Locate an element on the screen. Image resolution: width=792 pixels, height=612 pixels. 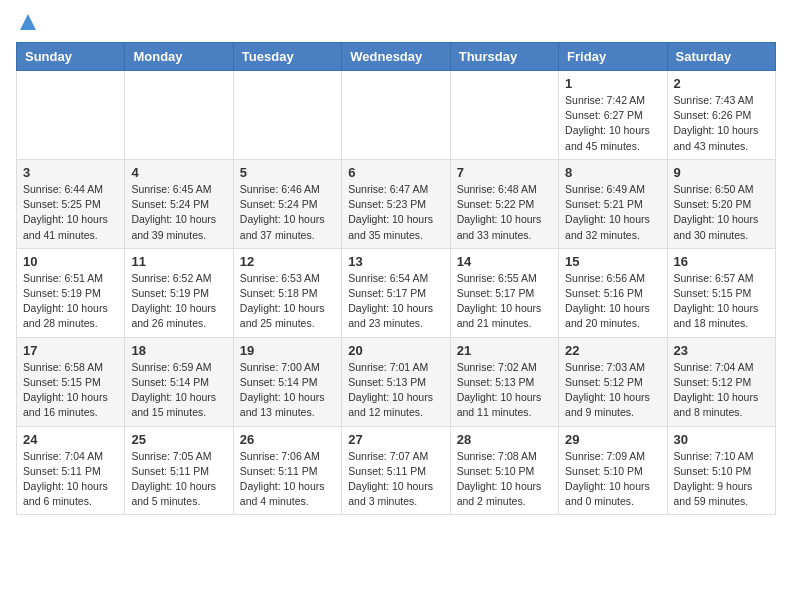
day-info: Sunrise: 6:59 AM Sunset: 5:14 PM Dayligh… is located at coordinates (178, 390).